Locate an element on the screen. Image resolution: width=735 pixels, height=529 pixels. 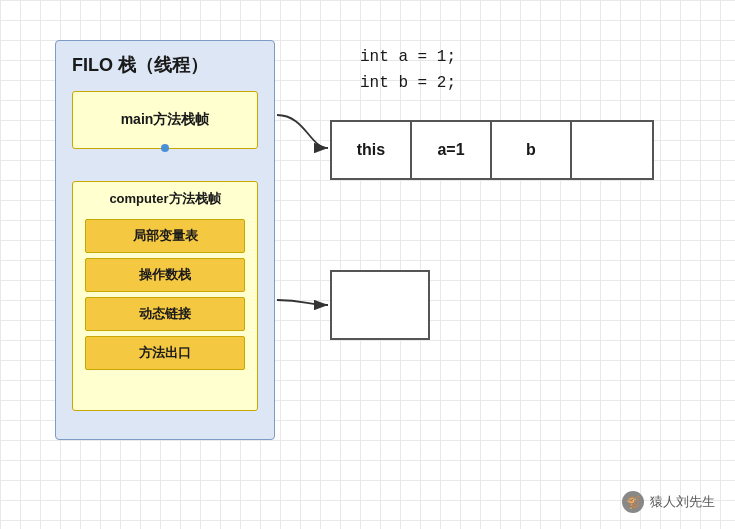
code-line-2: int b = 2; is located at coordinates (408, 84).